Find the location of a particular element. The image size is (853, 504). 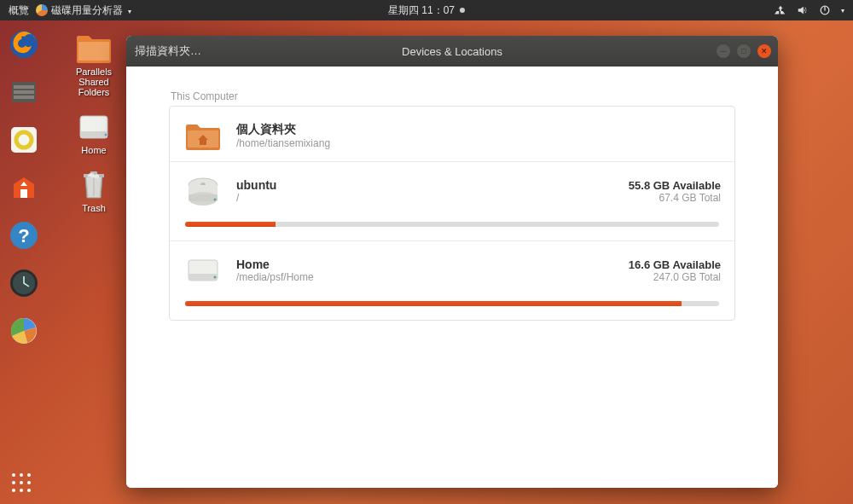

dock-clock is located at coordinates (24, 283).